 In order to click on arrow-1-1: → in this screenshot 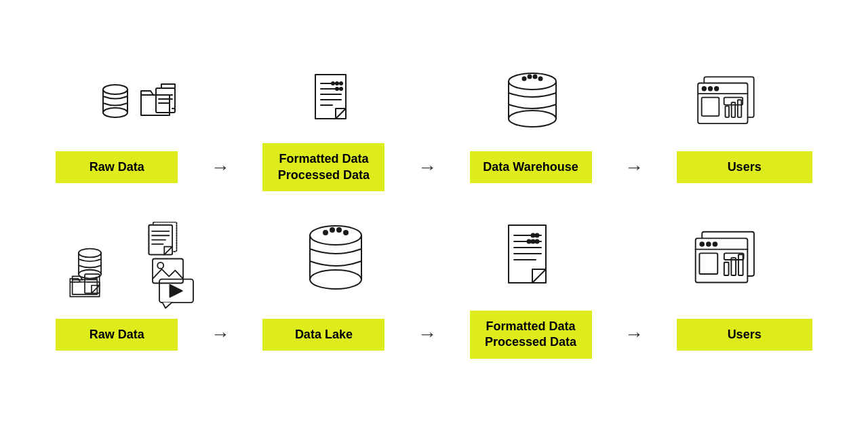, I will do `click(220, 168)`.